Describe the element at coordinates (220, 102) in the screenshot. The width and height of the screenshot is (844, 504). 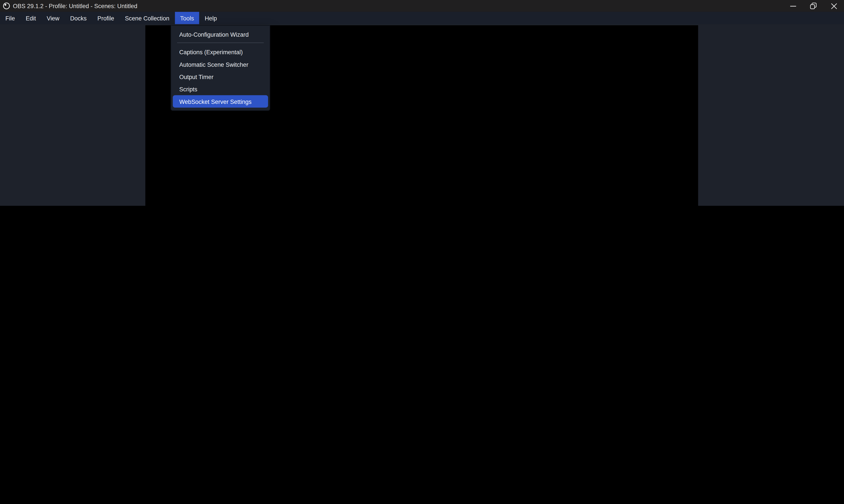
I see `tools-menu-item-websocket-server-settings: WebSocket Server Settings` at that location.